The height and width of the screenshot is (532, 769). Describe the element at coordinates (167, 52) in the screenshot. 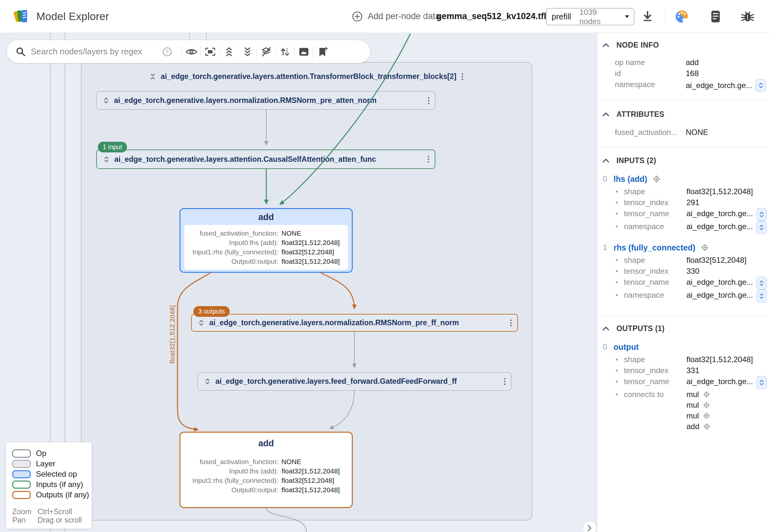

I see `help-icon: ?` at that location.